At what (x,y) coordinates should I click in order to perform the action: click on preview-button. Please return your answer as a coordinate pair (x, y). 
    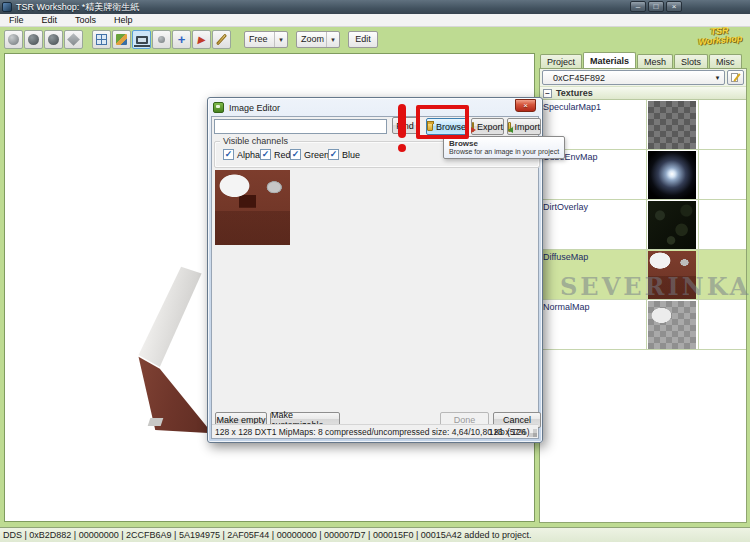
    Looking at the image, I should click on (142, 40).